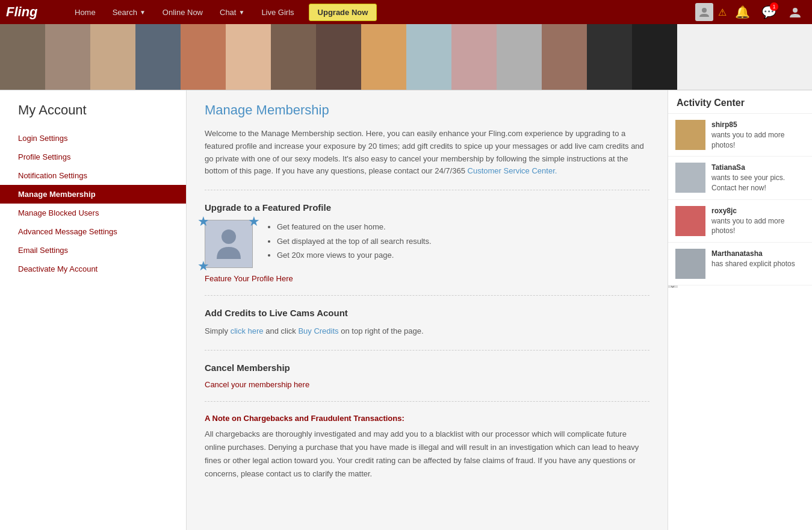 The image size is (812, 530). What do you see at coordinates (354, 255) in the screenshot?
I see `feature-item-3: Get 20x more views to your page.` at bounding box center [354, 255].